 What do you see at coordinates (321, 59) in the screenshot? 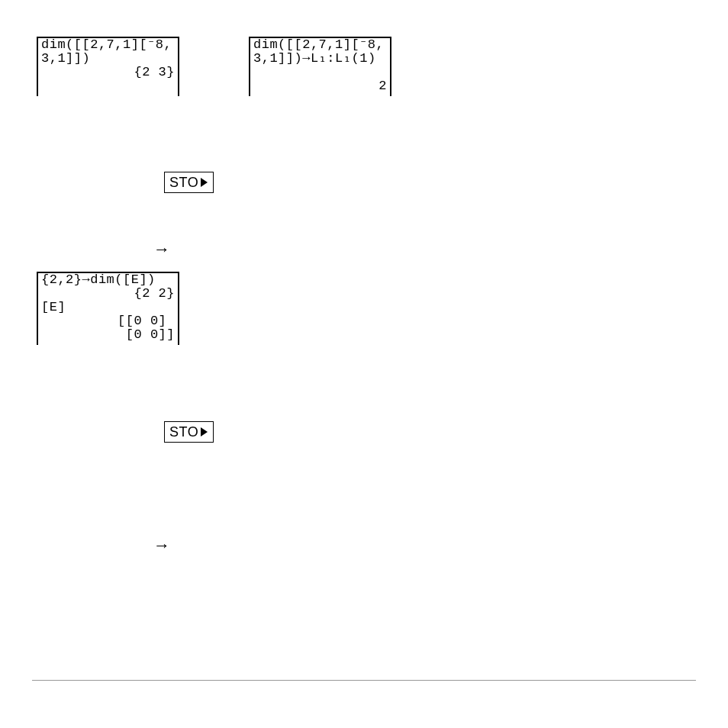
I see `calc2-line2: 3,1]])→L₁:L₁(1)` at bounding box center [321, 59].